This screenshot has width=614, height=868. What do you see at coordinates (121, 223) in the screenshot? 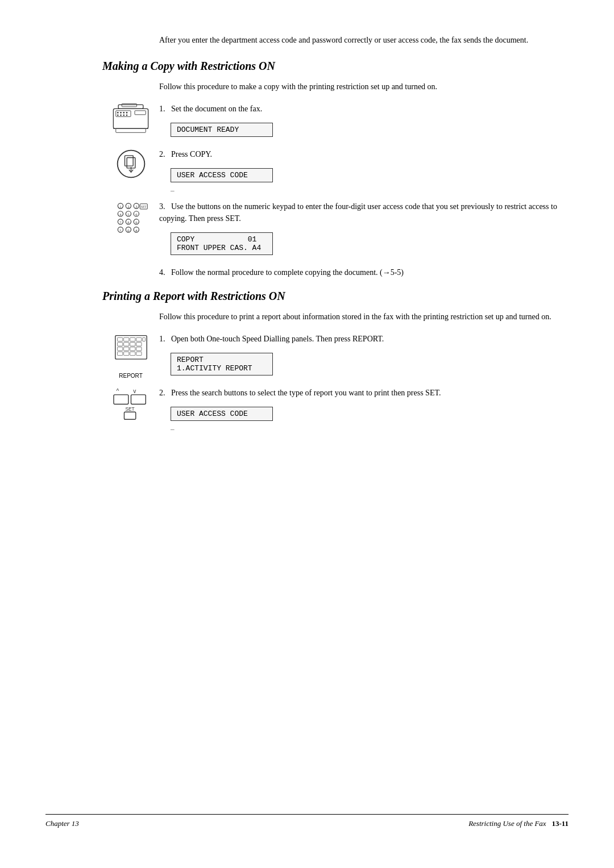
I see `svg-text: 7` at bounding box center [121, 223].